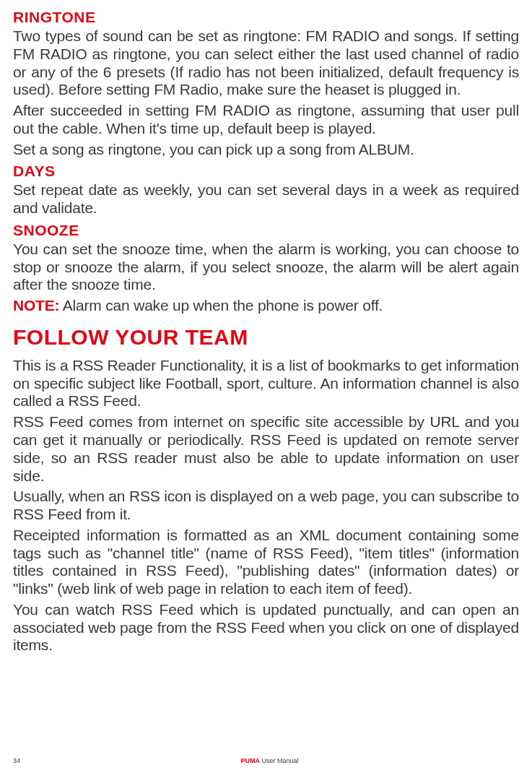 The width and height of the screenshot is (532, 773). Describe the element at coordinates (266, 337) in the screenshot. I see `heading-follow-your-team: FOLLOW YOUR TEAM` at that location.